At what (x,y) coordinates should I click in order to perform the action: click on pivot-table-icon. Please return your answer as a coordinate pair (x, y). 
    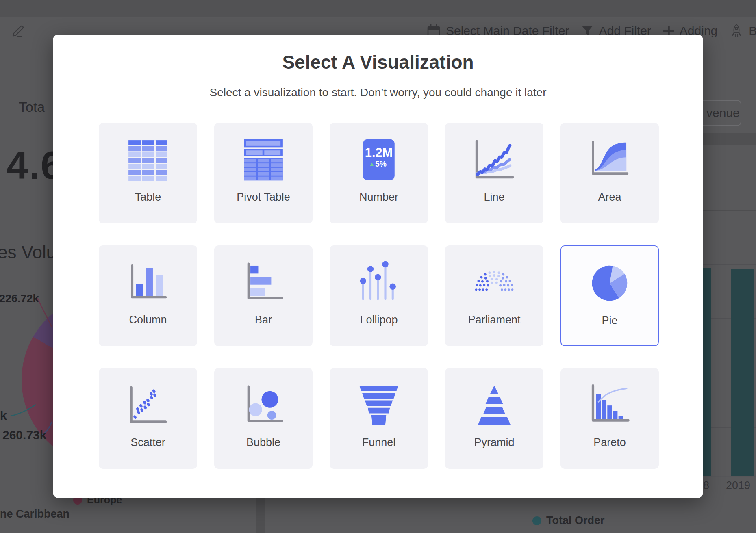
    Looking at the image, I should click on (263, 160).